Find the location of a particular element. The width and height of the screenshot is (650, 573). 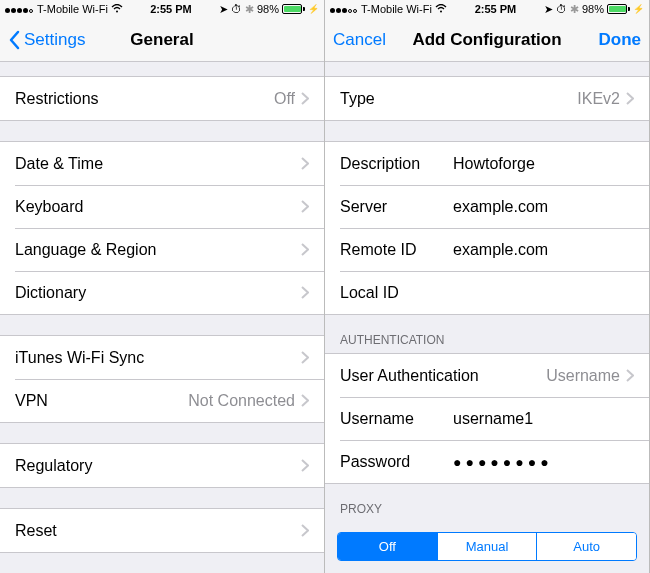

row-date-time: Date & Time is located at coordinates (162, 164).